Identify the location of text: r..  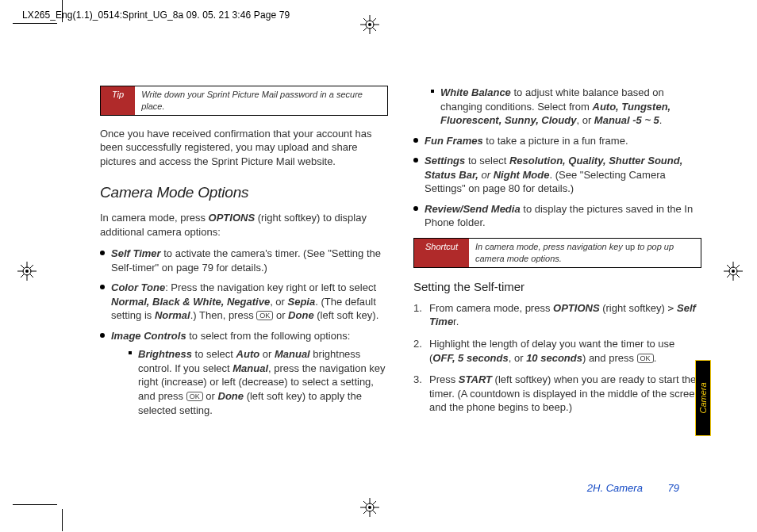
(455, 322).